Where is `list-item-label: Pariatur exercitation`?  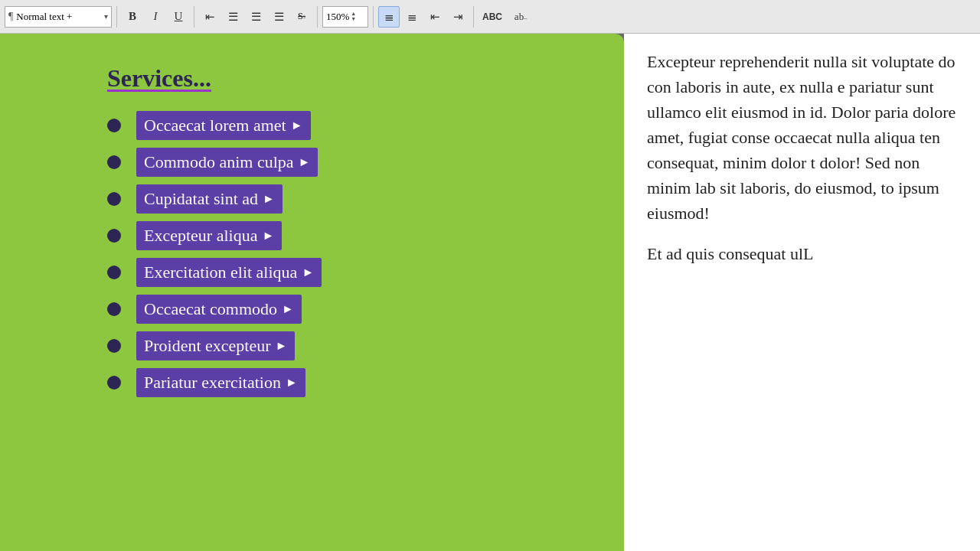
list-item-label: Pariatur exercitation is located at coordinates (213, 383).